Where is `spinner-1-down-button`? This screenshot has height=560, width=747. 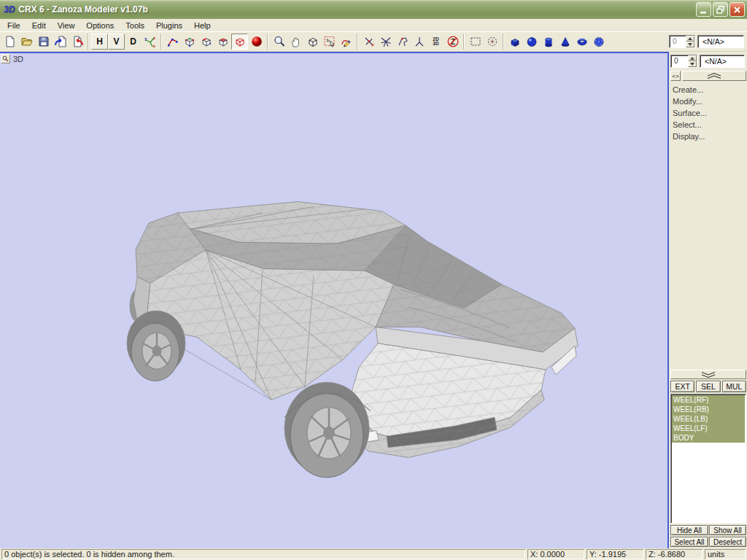 spinner-1-down-button is located at coordinates (690, 44).